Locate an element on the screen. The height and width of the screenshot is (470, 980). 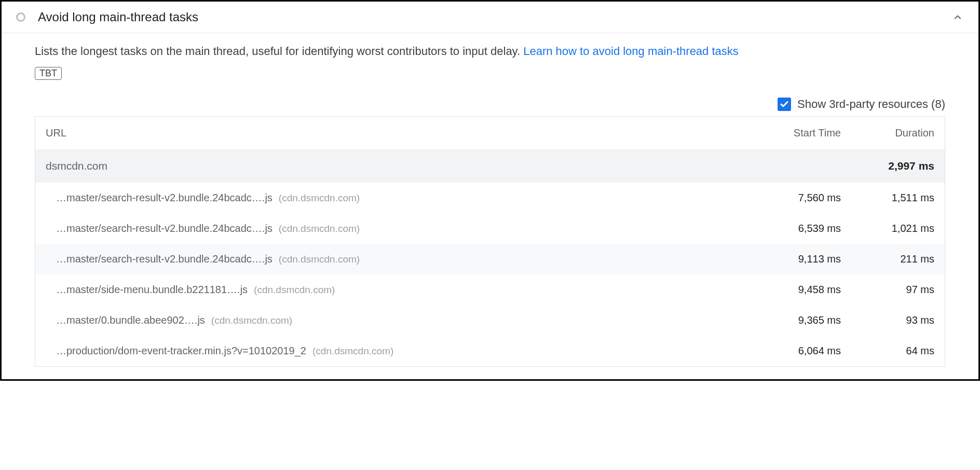
row-start: 6,064 ms is located at coordinates (794, 351).